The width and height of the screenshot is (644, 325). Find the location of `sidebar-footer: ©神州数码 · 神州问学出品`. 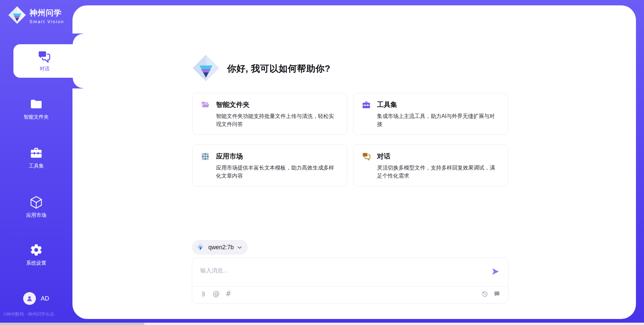

sidebar-footer: ©神州数码 · 神州问学出品 is located at coordinates (39, 314).